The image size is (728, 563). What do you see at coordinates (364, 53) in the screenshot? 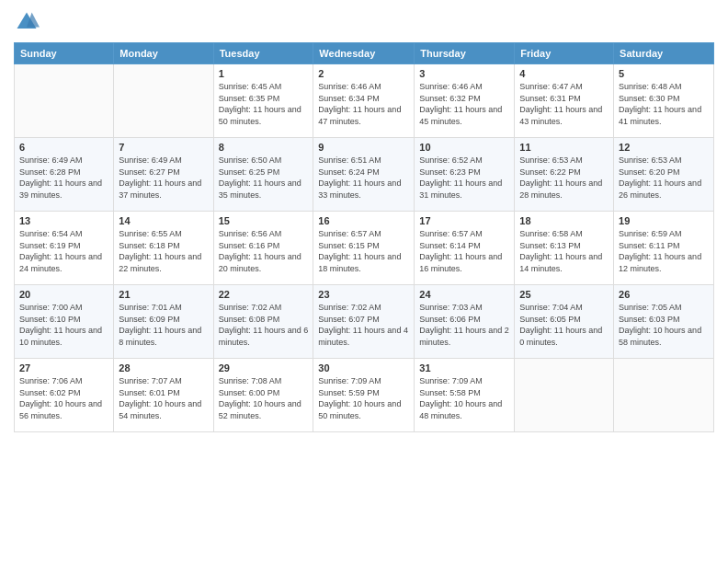
I see `weekday-header-wednesday: Wednesday` at bounding box center [364, 53].